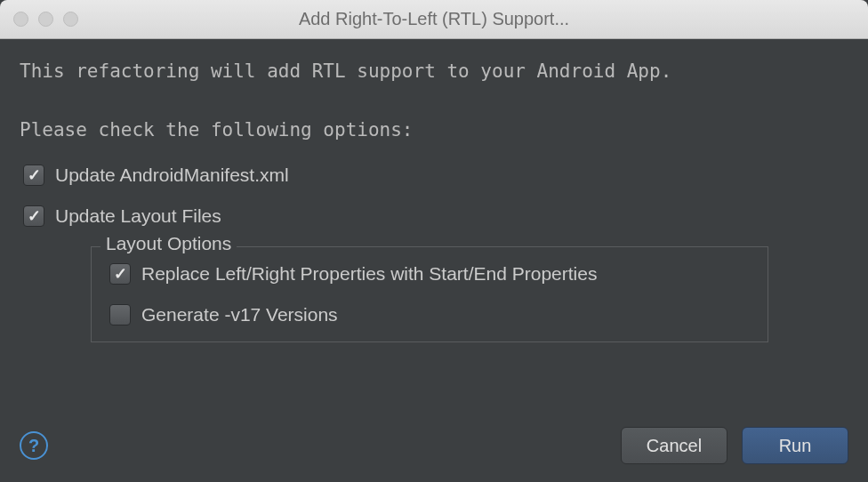 This screenshot has height=482, width=868. I want to click on minimize-window-icon, so click(46, 20).